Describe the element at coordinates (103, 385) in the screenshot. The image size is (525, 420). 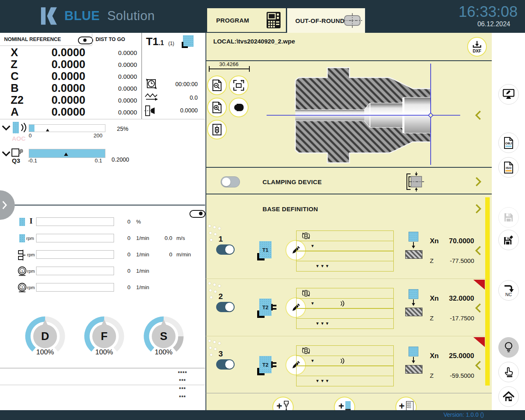
I see `status-divider` at that location.